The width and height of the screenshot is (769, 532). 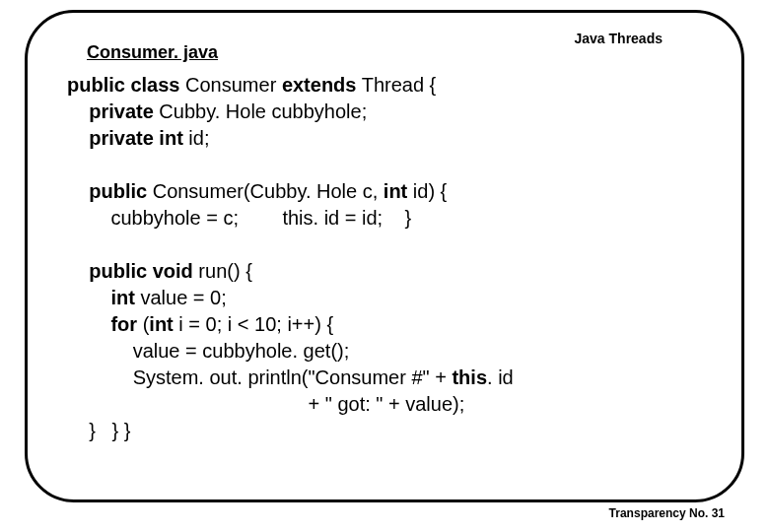 I want to click on kw-this: this, so click(x=469, y=377).